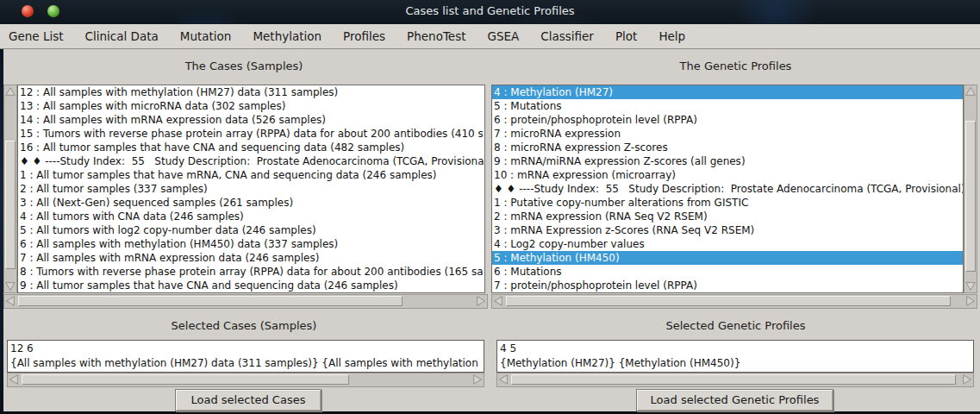  What do you see at coordinates (36, 36) in the screenshot?
I see `menu-item: Gene List` at bounding box center [36, 36].